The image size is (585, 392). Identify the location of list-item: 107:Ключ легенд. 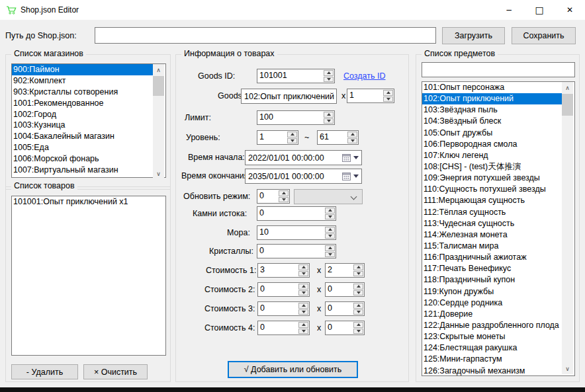
(492, 156).